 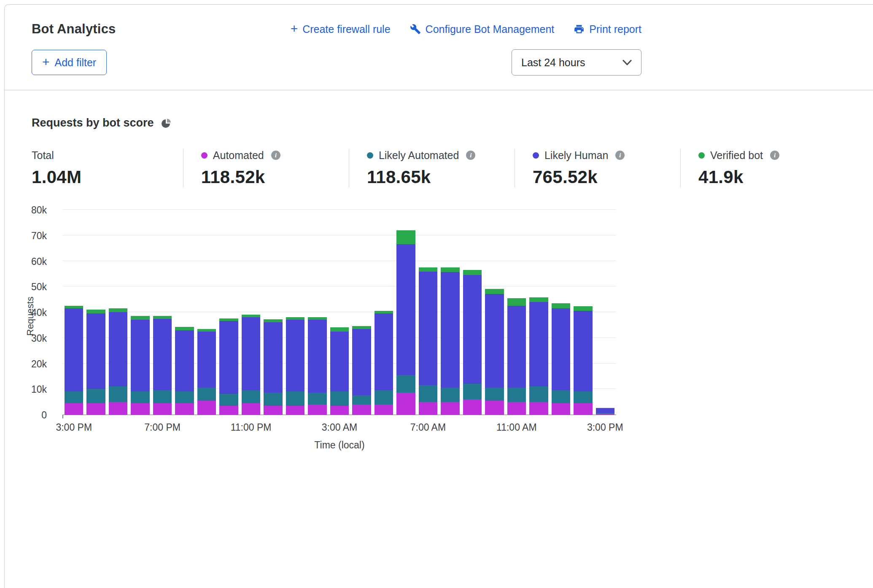 I want to click on stat-verified-bot-label: Verified bot, so click(x=736, y=155).